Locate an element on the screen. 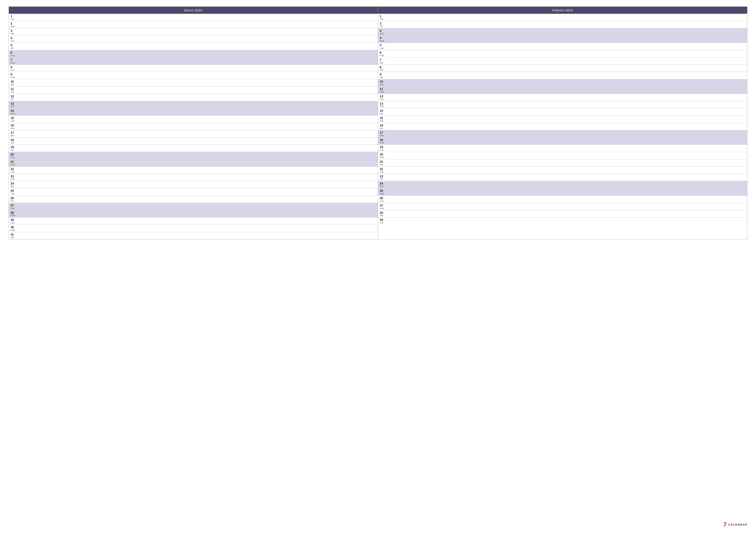 The height and width of the screenshot is (534, 756). day-content: 28MIE is located at coordinates (382, 214).